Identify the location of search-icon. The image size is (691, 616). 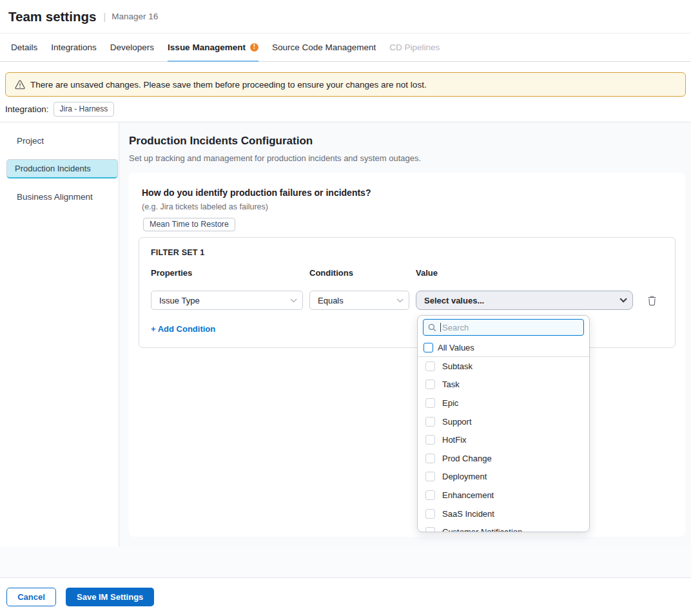
(432, 327).